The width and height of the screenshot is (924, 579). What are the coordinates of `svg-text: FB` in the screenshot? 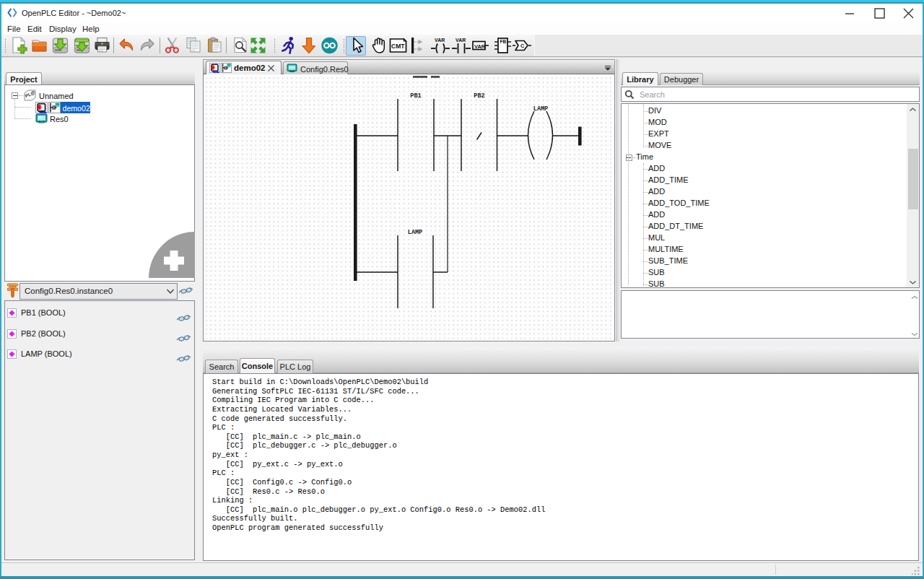 It's located at (504, 42).